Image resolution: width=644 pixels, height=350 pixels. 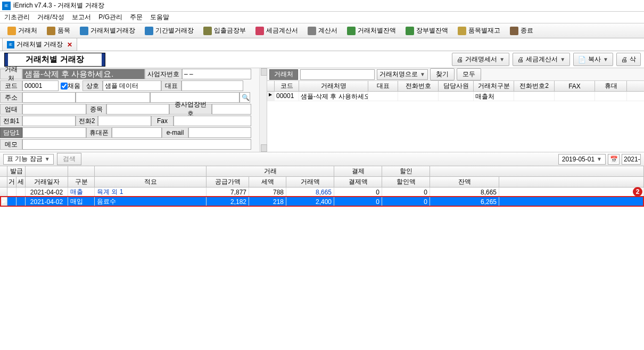 What do you see at coordinates (212, 121) in the screenshot?
I see `fax-field` at bounding box center [212, 121].